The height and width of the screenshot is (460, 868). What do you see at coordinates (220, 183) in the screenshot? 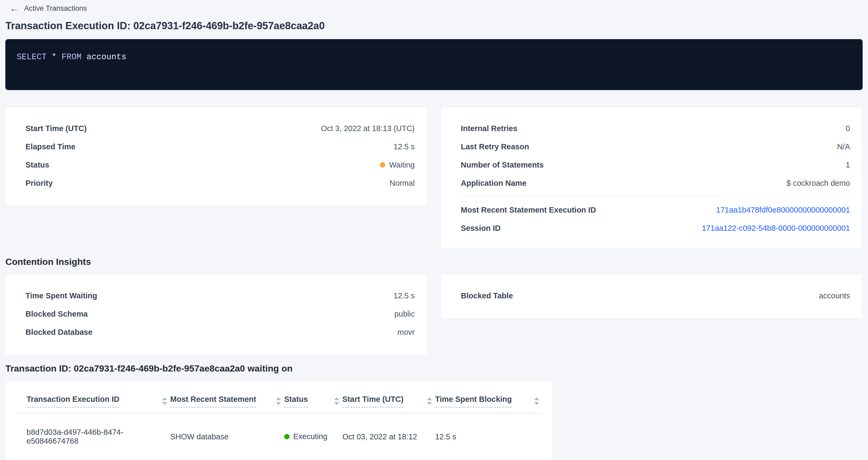
I see `info-row-priority: Priority Normal` at bounding box center [220, 183].